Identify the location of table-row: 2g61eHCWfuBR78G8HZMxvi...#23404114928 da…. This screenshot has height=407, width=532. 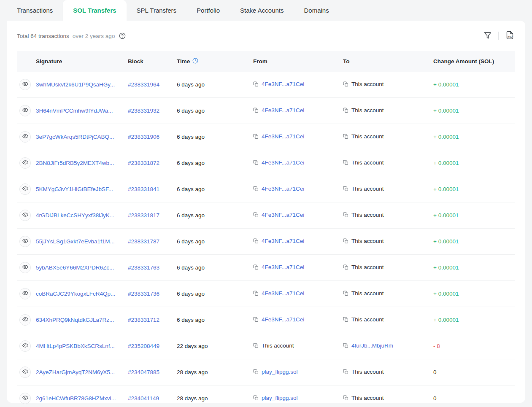
(266, 396).